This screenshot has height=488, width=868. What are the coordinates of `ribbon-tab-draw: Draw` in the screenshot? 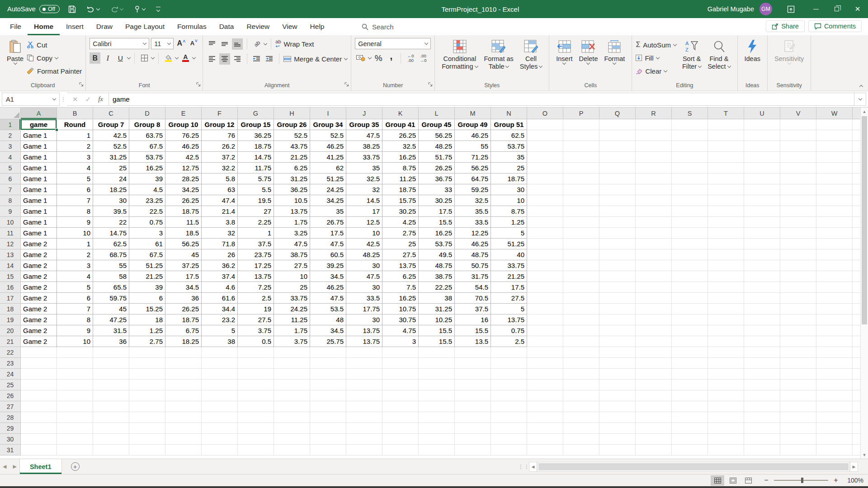 It's located at (104, 27).